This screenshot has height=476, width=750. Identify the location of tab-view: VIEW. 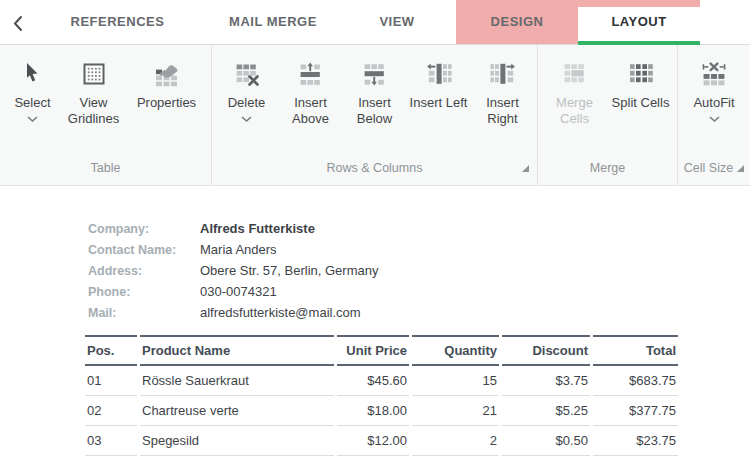
(397, 22).